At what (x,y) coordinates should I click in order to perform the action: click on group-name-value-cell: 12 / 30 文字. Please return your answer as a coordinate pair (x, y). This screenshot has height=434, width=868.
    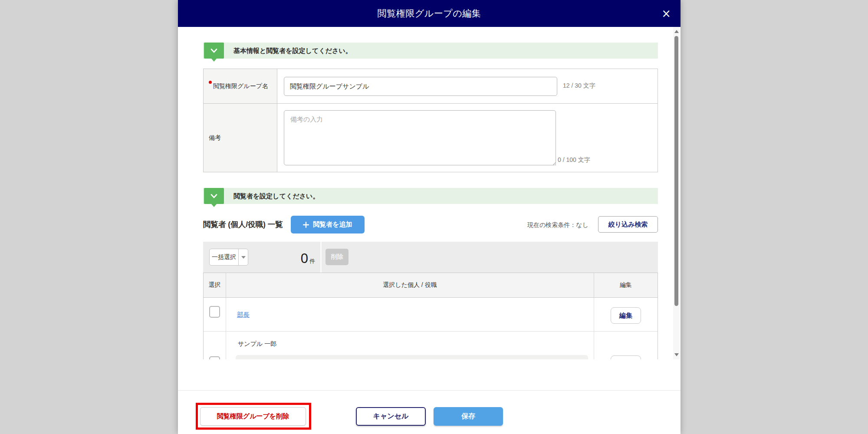
    Looking at the image, I should click on (467, 86).